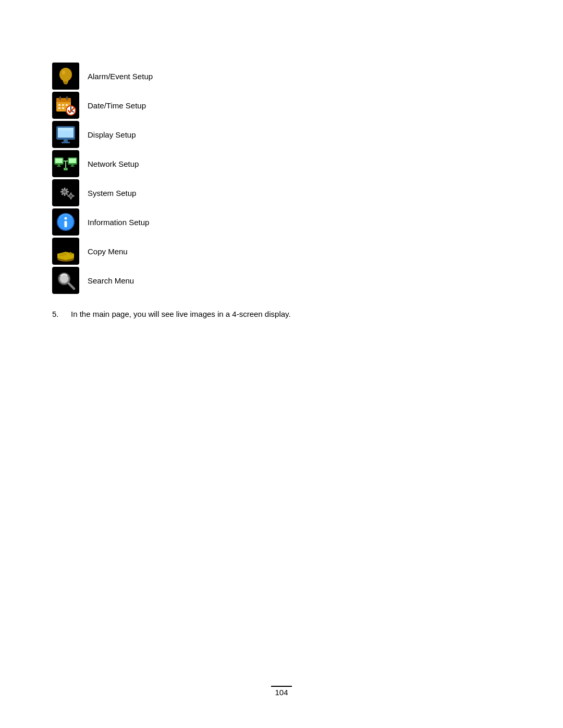 This screenshot has width=563, height=728. I want to click on system-label: System Setup, so click(112, 193).